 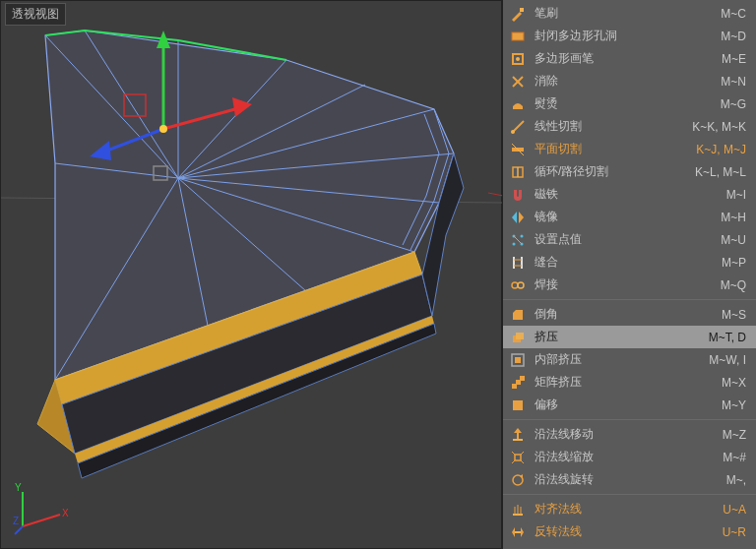 I want to click on extrude-icon, so click(x=518, y=337).